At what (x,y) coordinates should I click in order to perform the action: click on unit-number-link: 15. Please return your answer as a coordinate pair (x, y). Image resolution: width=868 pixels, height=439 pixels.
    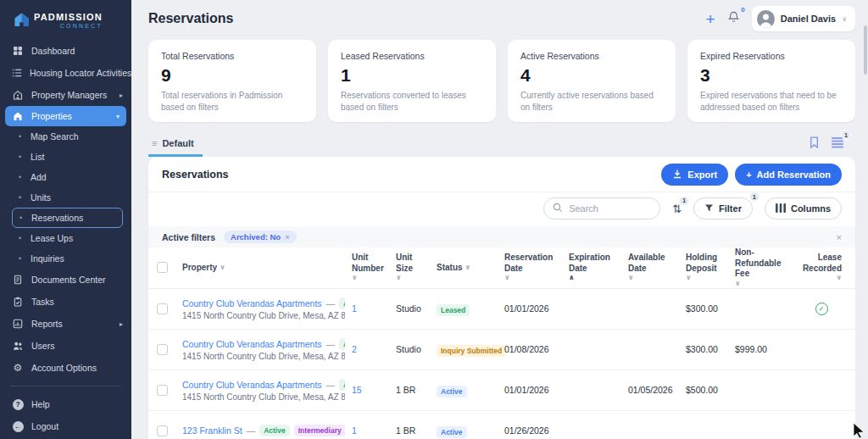
    Looking at the image, I should click on (374, 390).